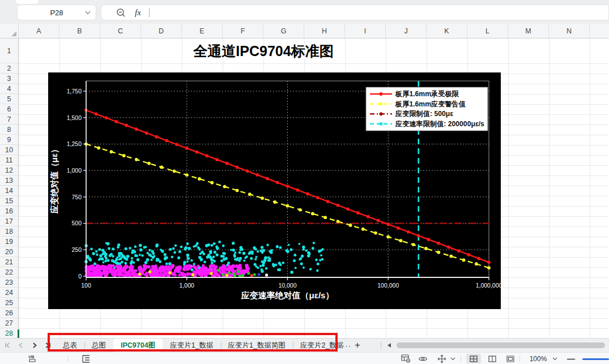  What do you see at coordinates (406, 358) in the screenshot?
I see `board-settings-icon` at bounding box center [406, 358].